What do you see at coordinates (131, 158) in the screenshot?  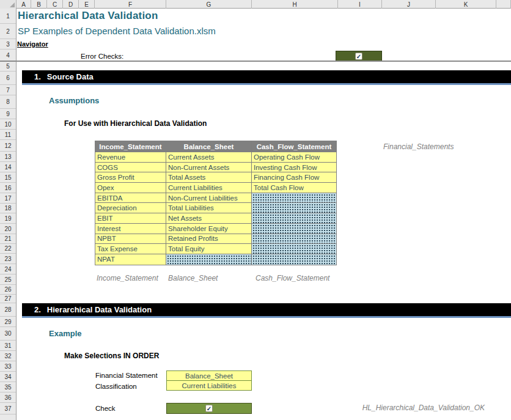 I see `cell: Revenue` at bounding box center [131, 158].